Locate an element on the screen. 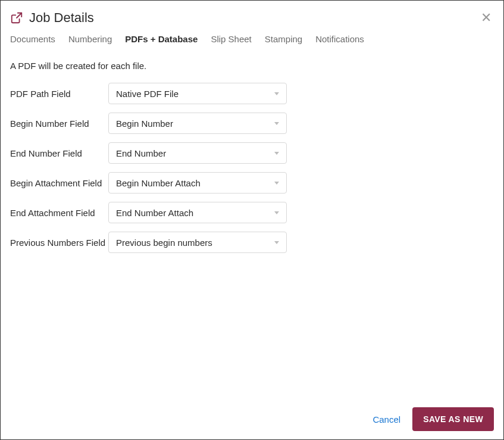 The width and height of the screenshot is (504, 440). select-prev-numbers: Previous begin numbers is located at coordinates (198, 242).